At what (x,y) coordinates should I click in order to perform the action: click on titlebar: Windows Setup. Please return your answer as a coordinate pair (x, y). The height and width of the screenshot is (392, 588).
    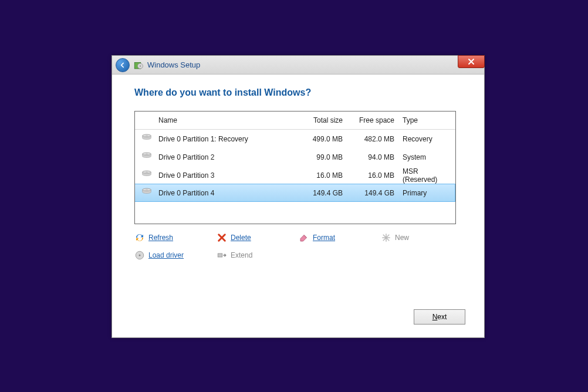
    Looking at the image, I should click on (298, 65).